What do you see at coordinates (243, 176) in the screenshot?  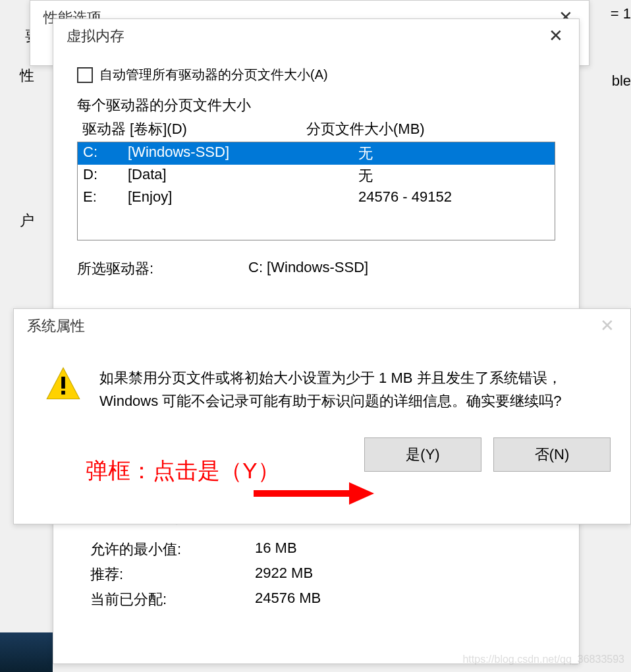 I see `drive-volume-label: [Data]` at bounding box center [243, 176].